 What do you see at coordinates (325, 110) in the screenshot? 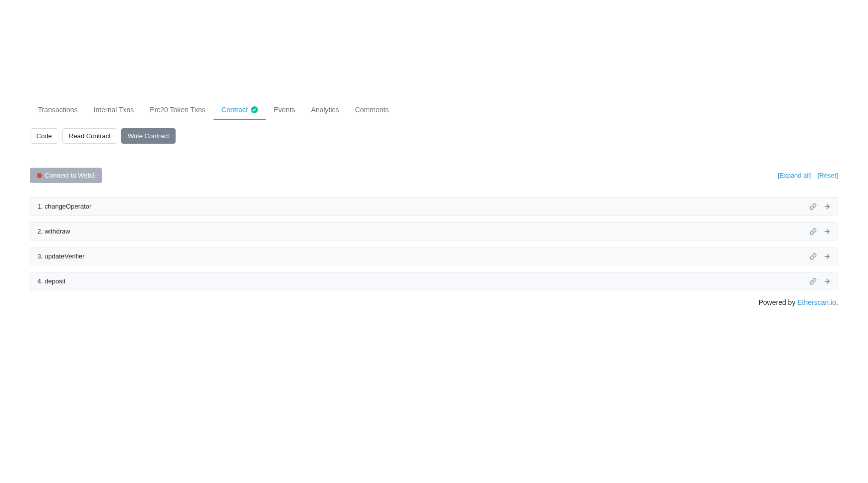
I see `tab-label: Analytics` at bounding box center [325, 110].